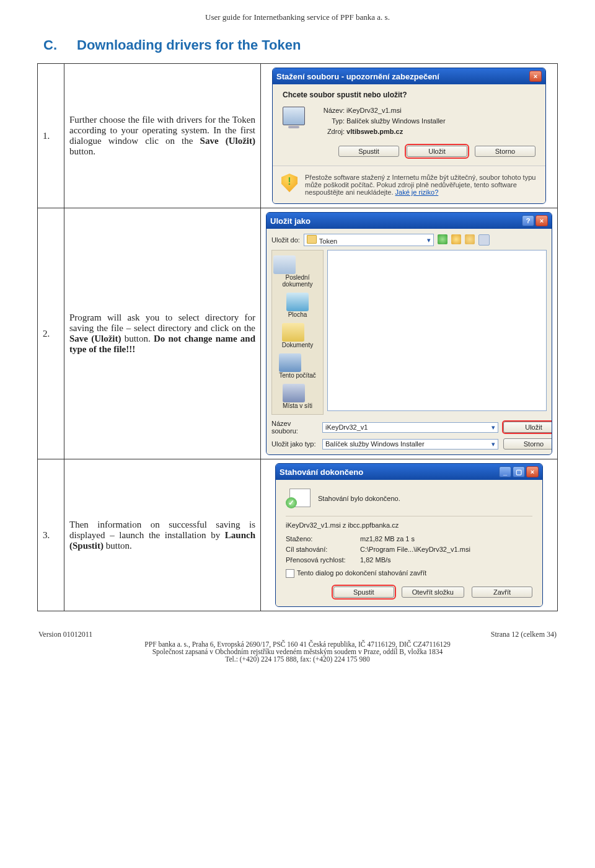 Image resolution: width=595 pixels, height=868 pixels. What do you see at coordinates (290, 221) in the screenshot?
I see `dialog-title: Uložit jako` at bounding box center [290, 221].